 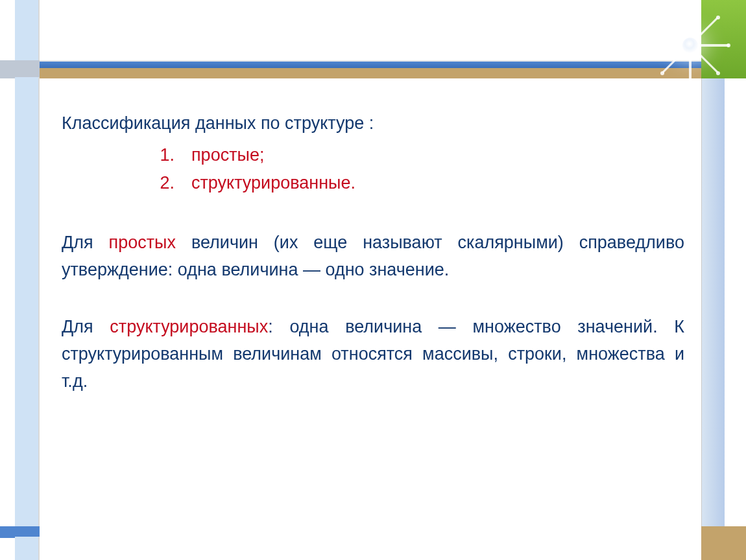 What do you see at coordinates (724, 39) in the screenshot?
I see `frame-right-green` at bounding box center [724, 39].